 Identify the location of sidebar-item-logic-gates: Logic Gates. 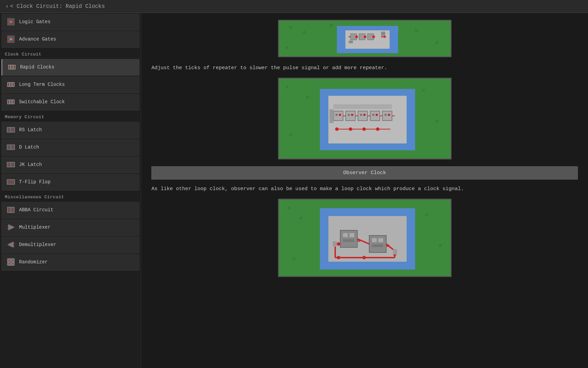
(70, 22).